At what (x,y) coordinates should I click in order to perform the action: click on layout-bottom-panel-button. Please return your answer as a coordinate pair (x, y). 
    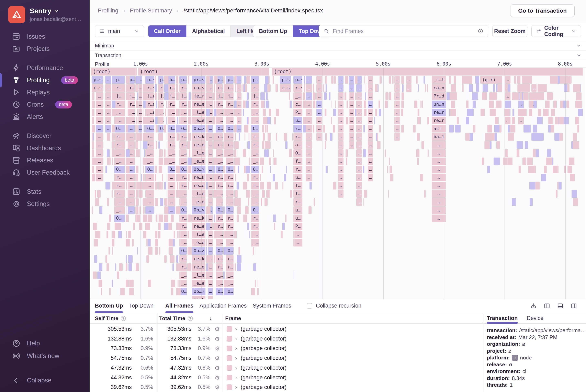
    Looking at the image, I should click on (560, 306).